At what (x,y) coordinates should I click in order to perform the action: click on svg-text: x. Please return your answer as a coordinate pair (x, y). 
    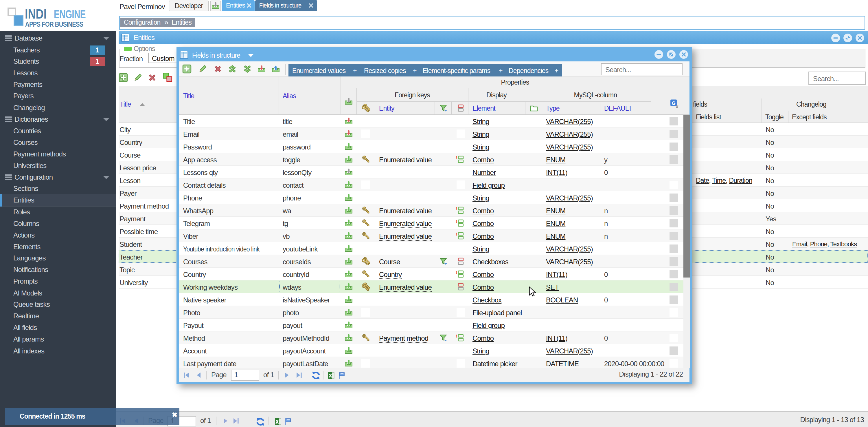
    Looking at the image, I should click on (677, 106).